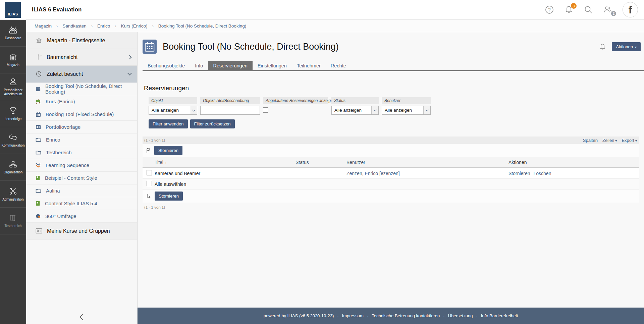  Describe the element at coordinates (549, 10) in the screenshot. I see `help-icon: ?` at that location.